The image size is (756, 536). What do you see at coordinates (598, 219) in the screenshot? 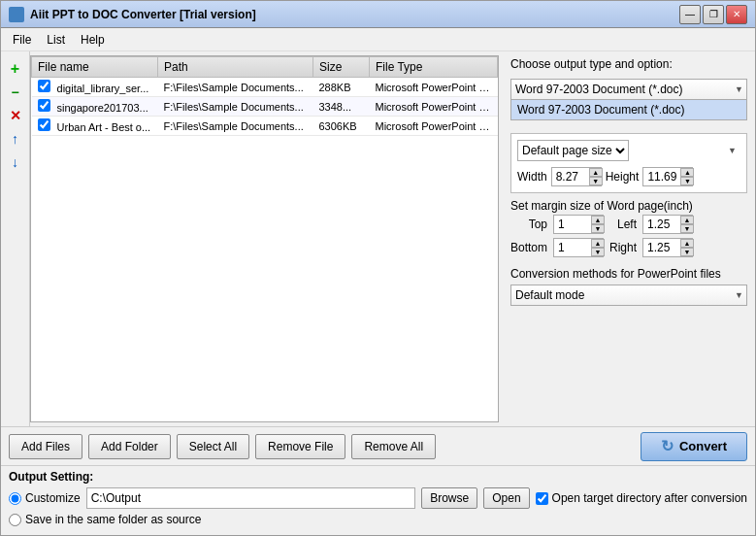
I see `top-spin-up: ▲` at bounding box center [598, 219].